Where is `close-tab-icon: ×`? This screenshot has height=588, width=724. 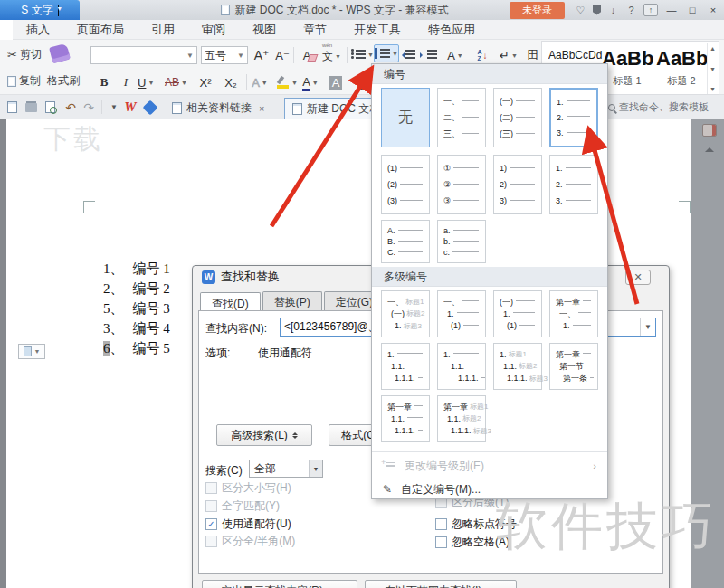 close-tab-icon: × is located at coordinates (262, 109).